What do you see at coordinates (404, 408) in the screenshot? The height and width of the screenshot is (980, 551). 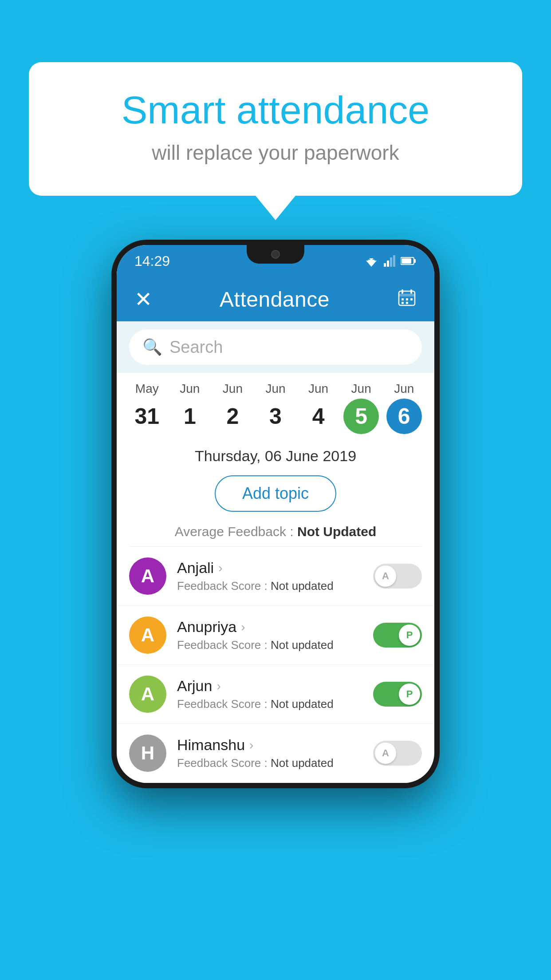 I see `calendar-day: Jun6` at bounding box center [404, 408].